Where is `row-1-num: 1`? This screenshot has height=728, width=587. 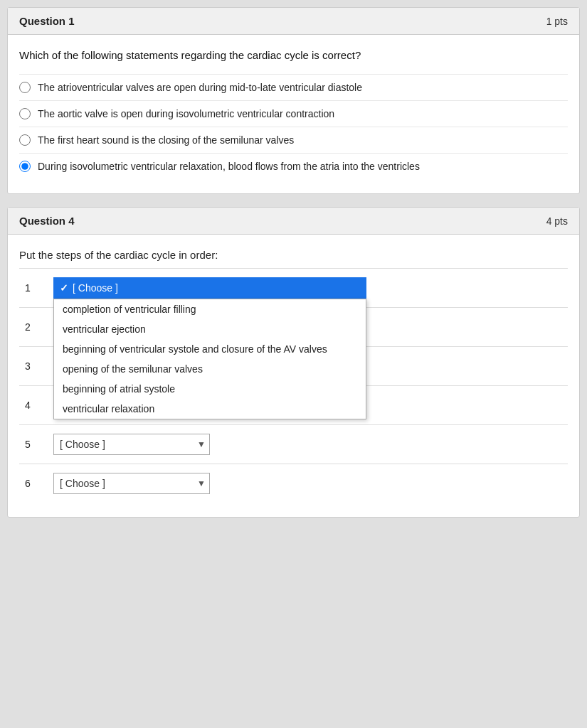 row-1-num: 1 is located at coordinates (33, 289).